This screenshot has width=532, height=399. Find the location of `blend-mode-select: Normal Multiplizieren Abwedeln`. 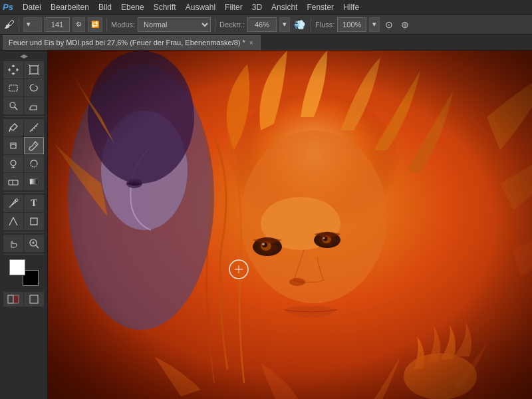

blend-mode-select: Normal Multiplizieren Abwedeln is located at coordinates (174, 25).